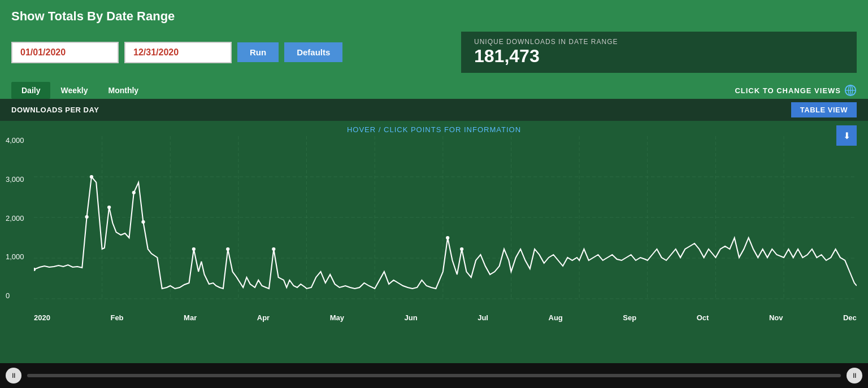 This screenshot has width=868, height=388. I want to click on x-label-aug: Aug, so click(556, 317).